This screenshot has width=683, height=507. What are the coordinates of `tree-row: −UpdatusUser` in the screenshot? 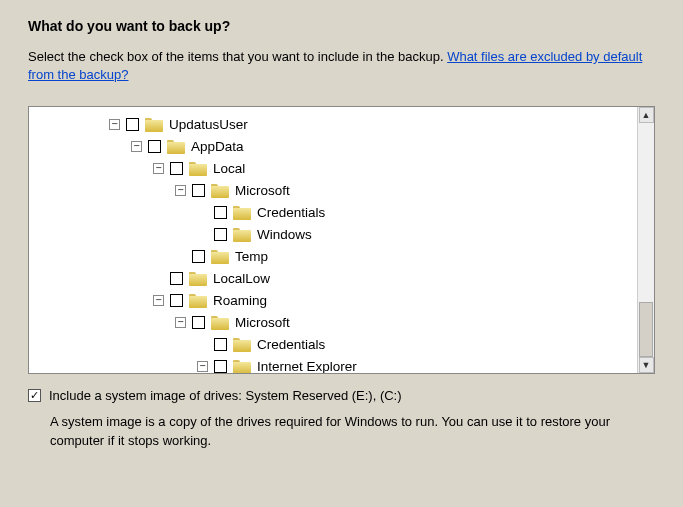 It's located at (342, 124).